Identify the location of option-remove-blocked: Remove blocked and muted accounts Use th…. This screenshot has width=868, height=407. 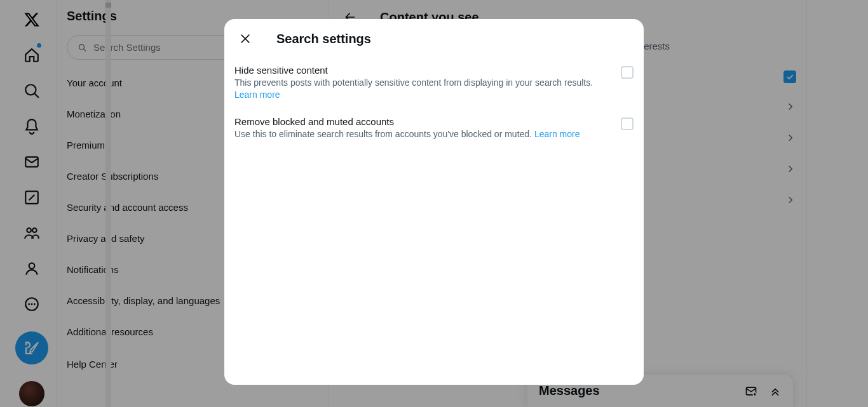
(434, 130).